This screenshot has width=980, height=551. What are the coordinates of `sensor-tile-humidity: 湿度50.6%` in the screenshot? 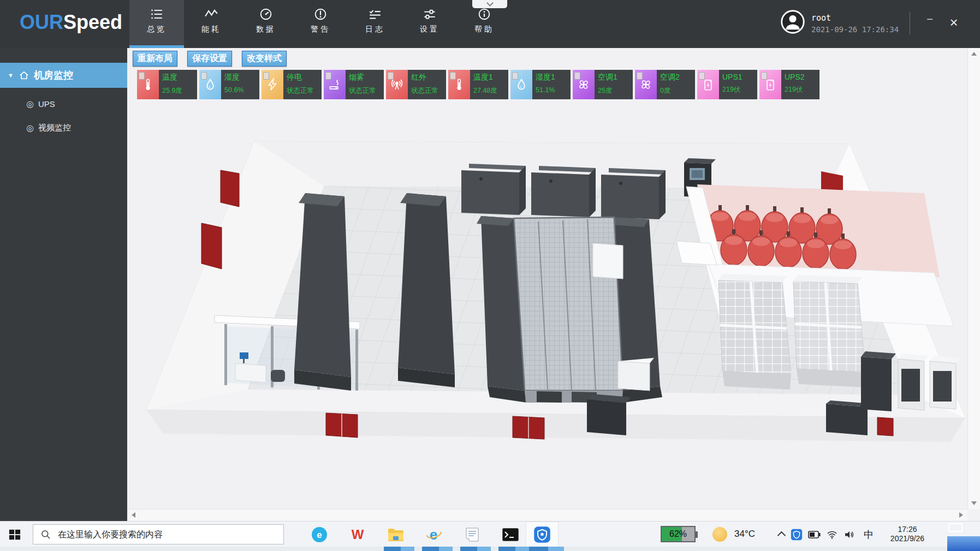 It's located at (229, 85).